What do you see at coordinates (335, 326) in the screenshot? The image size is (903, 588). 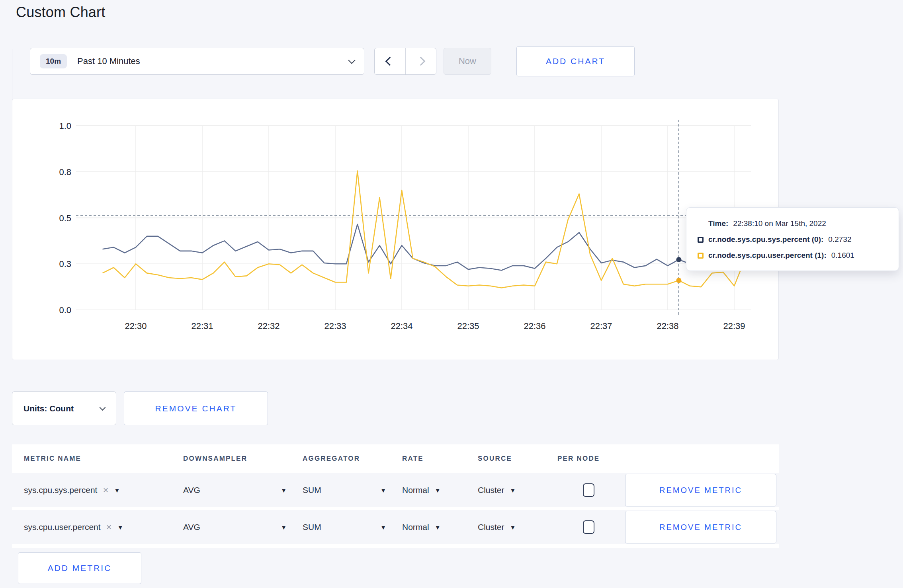 I see `x-axis-label: 22:33` at bounding box center [335, 326].